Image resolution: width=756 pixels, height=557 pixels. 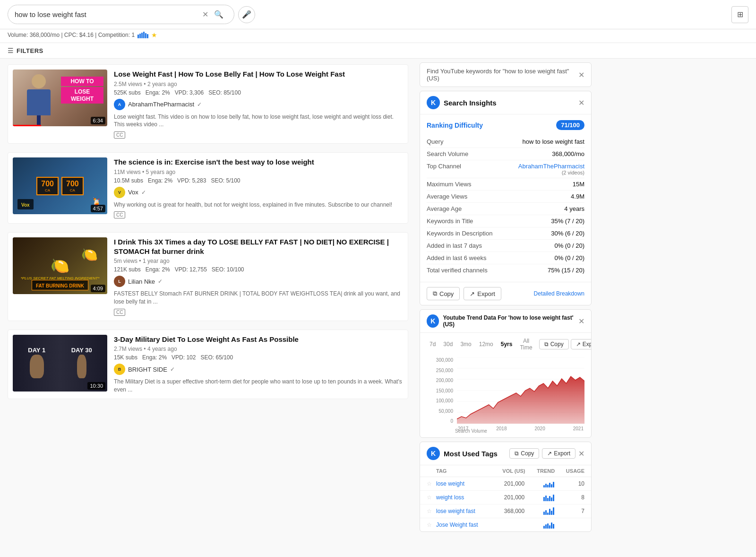 I want to click on insights-close-button: ✕, so click(x=581, y=103).